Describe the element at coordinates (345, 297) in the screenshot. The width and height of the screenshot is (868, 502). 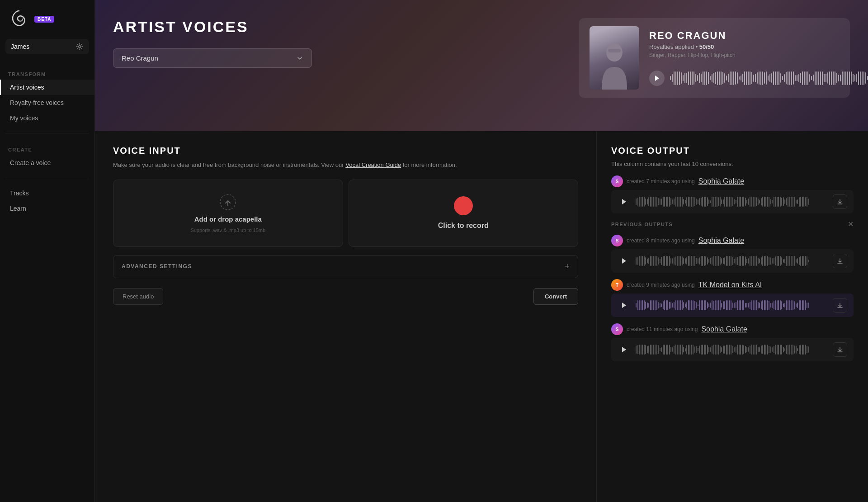
I see `action-row: Reset audio Convert` at that location.